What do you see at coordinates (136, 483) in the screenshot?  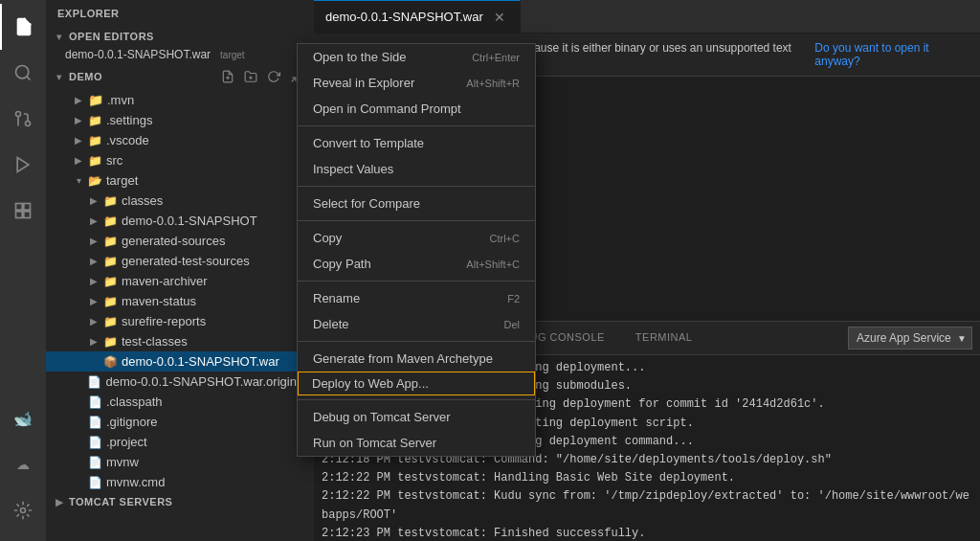 I see `mvnw-cmd-label: mvnw.cmd` at bounding box center [136, 483].